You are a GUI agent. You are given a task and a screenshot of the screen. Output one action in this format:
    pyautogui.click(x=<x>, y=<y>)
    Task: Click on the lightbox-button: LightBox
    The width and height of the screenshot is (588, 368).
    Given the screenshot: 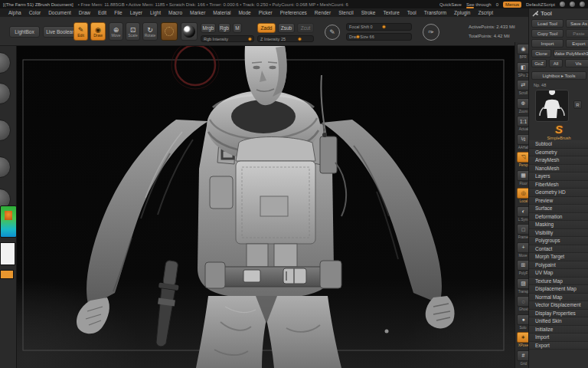 What is the action you would take?
    pyautogui.click(x=24, y=32)
    